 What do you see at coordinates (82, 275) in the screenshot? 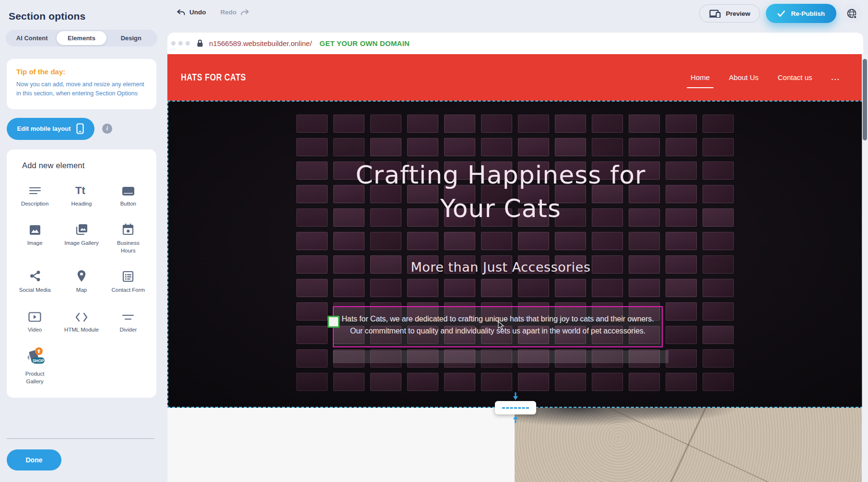
I see `map-icon` at bounding box center [82, 275].